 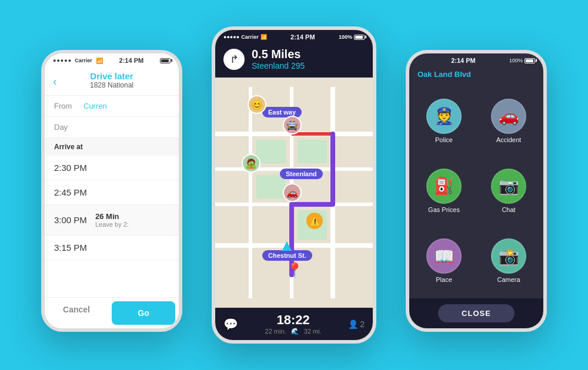 I want to click on right-time: 2:14 PM, so click(x=463, y=60).